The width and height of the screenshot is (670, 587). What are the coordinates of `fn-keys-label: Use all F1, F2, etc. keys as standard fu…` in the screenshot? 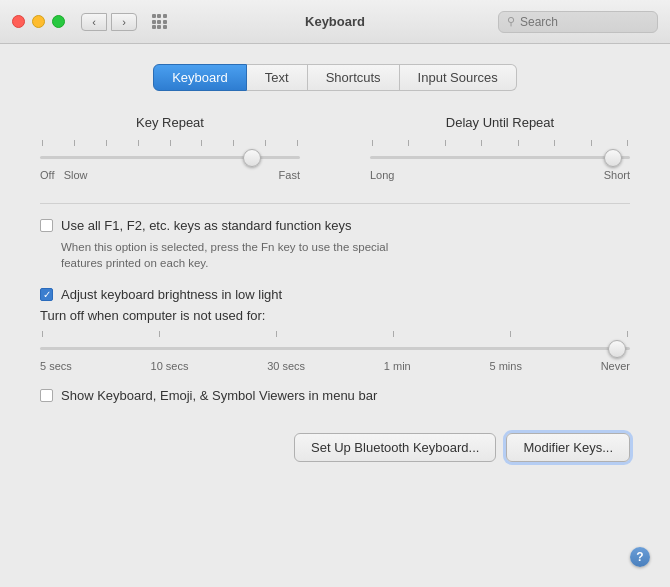 It's located at (206, 226).